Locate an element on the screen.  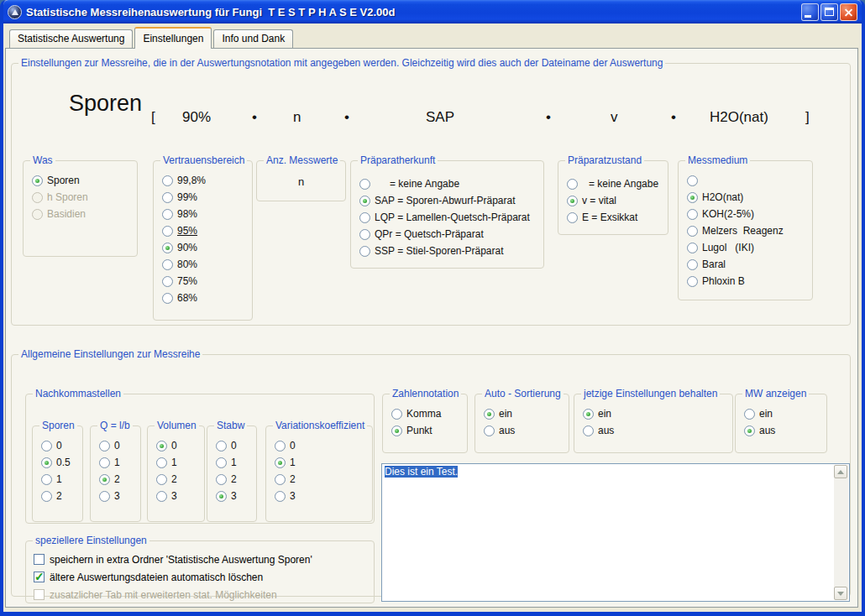
radio-option: 99,8% is located at coordinates (203, 180).